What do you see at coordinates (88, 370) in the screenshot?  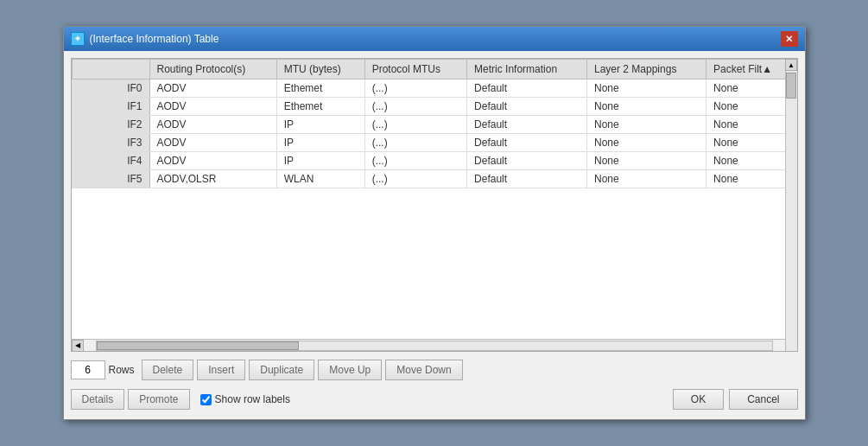 I see `row-count-input` at bounding box center [88, 370].